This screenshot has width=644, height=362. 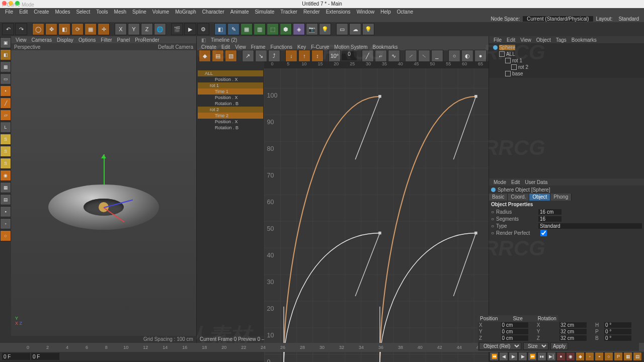 I want to click on axis-y-handle, so click(x=104, y=169).